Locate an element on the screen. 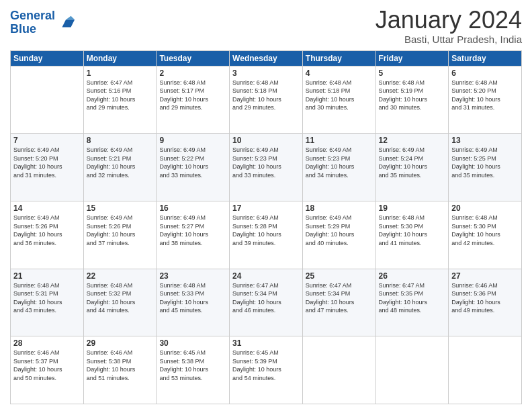 The image size is (532, 411). calendar-cell: 13Sunrise: 6:49 AM Sunset: 5:25 PM Dayli… is located at coordinates (485, 168).